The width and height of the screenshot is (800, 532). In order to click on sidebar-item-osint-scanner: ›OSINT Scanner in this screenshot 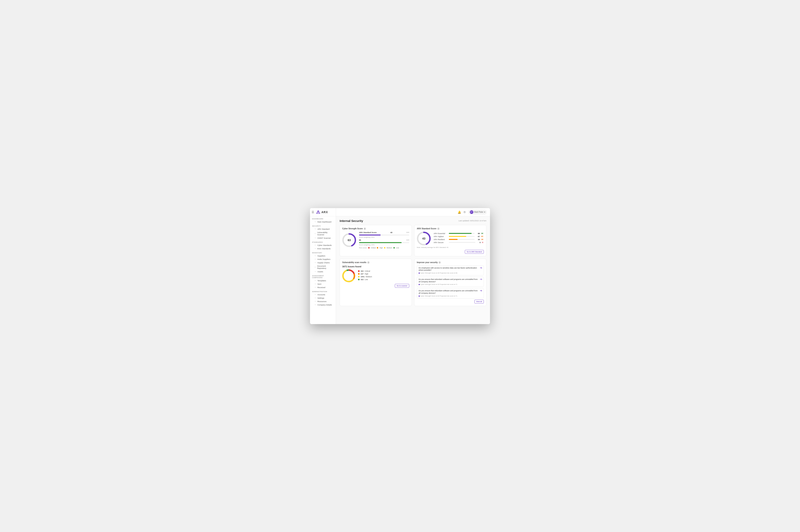, I will do `click(323, 238)`.